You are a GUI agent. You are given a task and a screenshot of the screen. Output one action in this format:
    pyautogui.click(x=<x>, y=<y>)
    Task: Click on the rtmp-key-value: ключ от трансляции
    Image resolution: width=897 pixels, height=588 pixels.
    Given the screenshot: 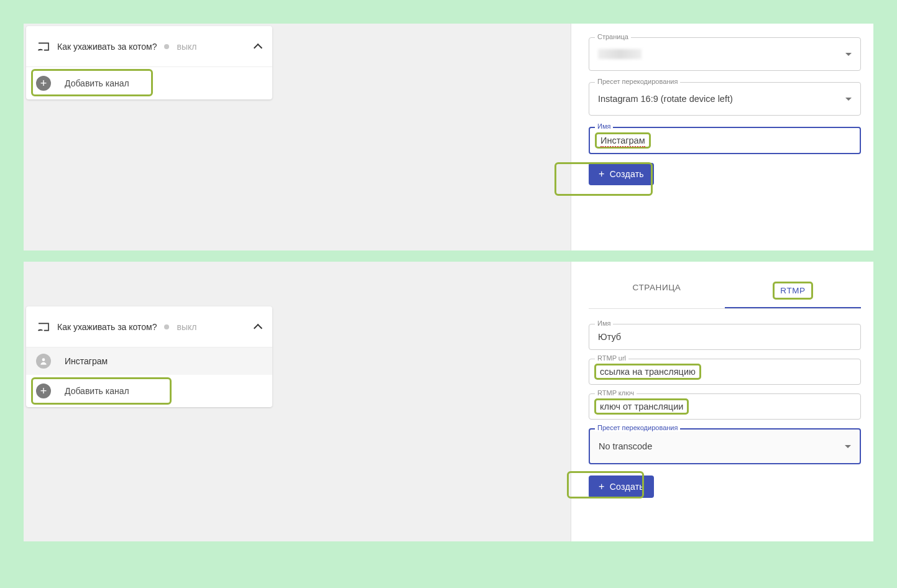 What is the action you would take?
    pyautogui.click(x=642, y=407)
    